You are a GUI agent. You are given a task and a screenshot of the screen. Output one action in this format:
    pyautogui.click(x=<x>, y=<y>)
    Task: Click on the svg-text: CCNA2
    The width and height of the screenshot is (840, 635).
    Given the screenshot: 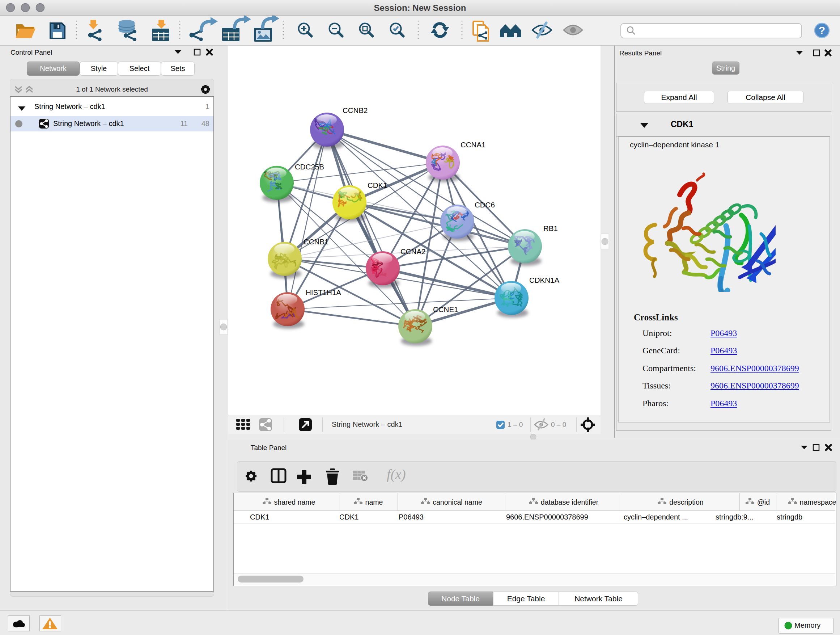 What is the action you would take?
    pyautogui.click(x=413, y=252)
    